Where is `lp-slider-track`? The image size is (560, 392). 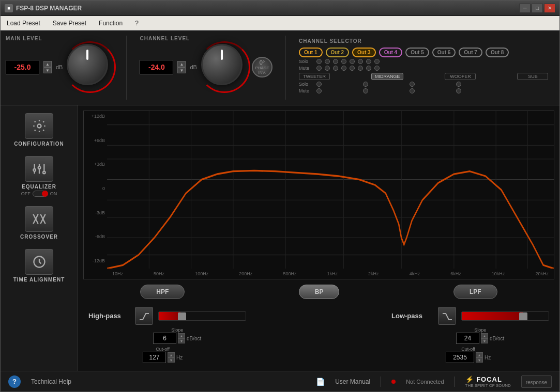
lp-slider-track is located at coordinates (505, 316).